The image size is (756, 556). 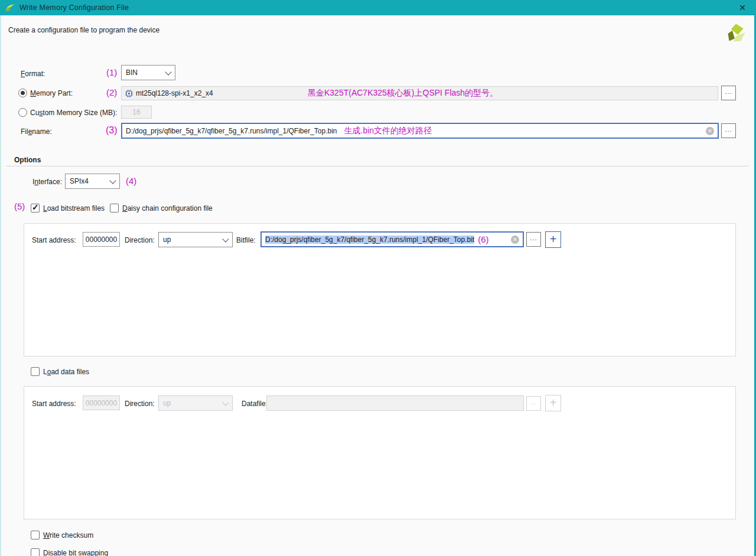 I want to click on interface-dropdown: SPIx4, so click(x=92, y=181).